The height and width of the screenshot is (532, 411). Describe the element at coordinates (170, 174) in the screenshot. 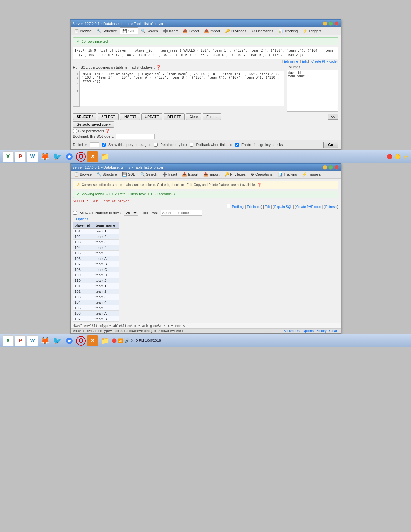

I see `nav2-insert: ➕ Insert` at that location.